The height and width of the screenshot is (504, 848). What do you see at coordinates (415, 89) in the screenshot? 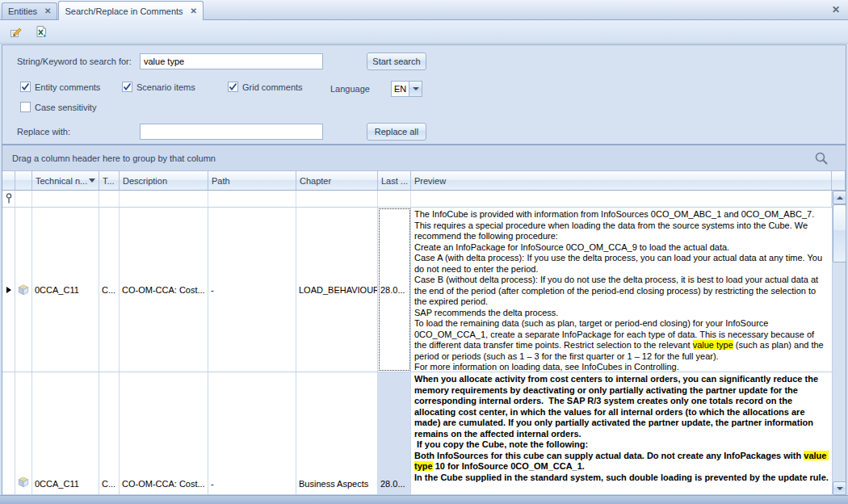
I see `language-dropdown-button` at bounding box center [415, 89].